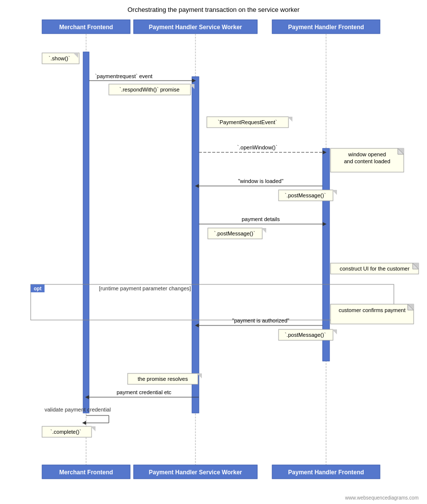 This screenshot has width=427, height=504. Describe the element at coordinates (195, 245) in the screenshot. I see `activation-sw` at that location.